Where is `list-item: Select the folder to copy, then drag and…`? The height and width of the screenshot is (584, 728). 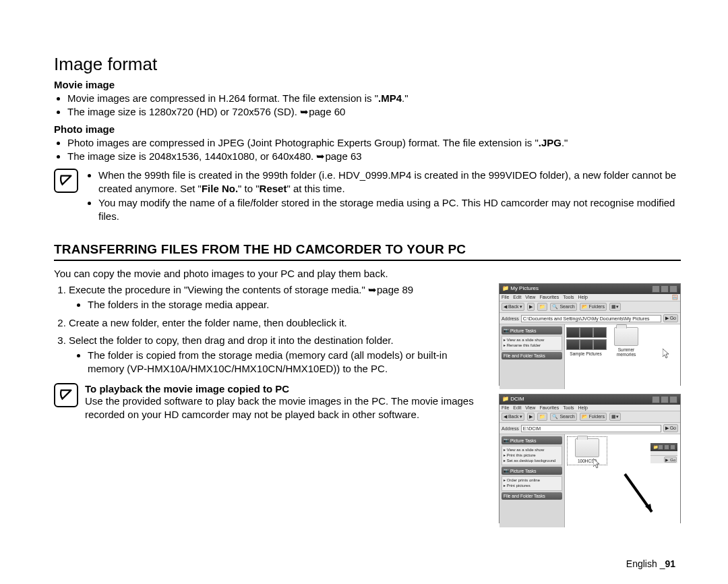 list-item: Select the folder to copy, then drag and… is located at coordinates (277, 355).